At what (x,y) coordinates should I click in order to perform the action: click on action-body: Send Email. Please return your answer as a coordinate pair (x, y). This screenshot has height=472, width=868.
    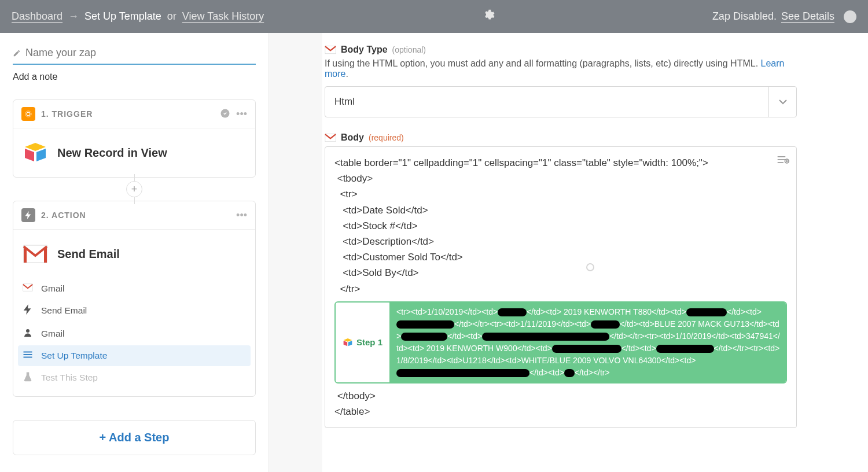
    Looking at the image, I should click on (134, 254).